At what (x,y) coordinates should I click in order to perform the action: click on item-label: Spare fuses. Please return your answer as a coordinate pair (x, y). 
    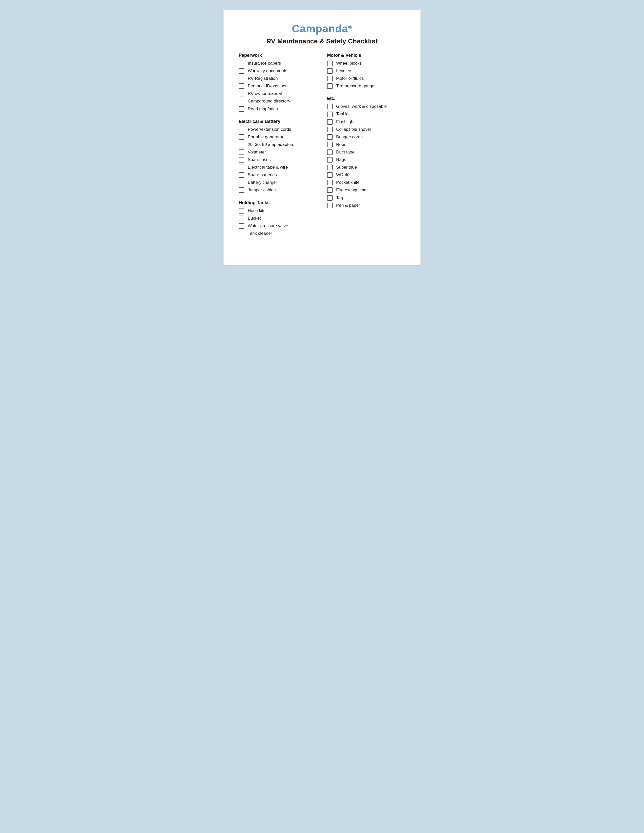
    Looking at the image, I should click on (259, 160).